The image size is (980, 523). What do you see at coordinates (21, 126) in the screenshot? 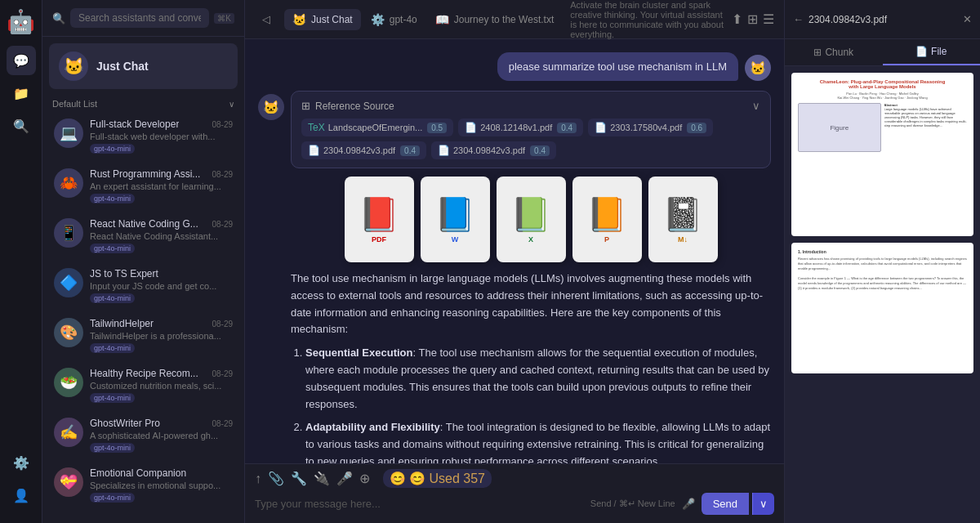
I see `nav-discover: 🔍` at bounding box center [21, 126].